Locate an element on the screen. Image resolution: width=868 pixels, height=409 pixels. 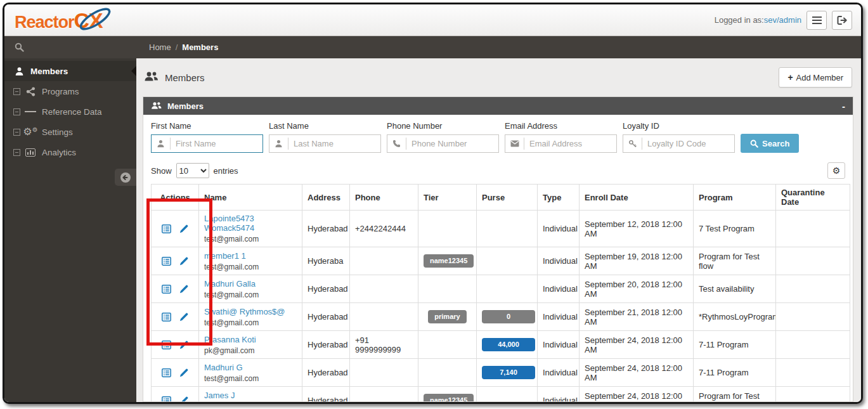
member-name-link: Swathi@ Rythmos$@ is located at coordinates (245, 312).